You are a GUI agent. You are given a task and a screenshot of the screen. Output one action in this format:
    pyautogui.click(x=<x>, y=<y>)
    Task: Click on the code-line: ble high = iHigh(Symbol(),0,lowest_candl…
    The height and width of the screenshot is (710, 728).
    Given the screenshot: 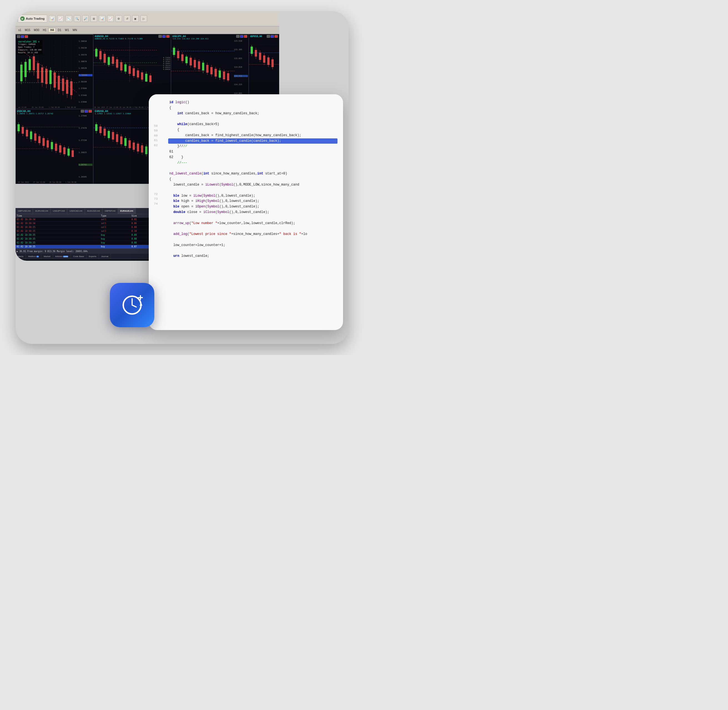 What is the action you would take?
    pyautogui.click(x=253, y=201)
    